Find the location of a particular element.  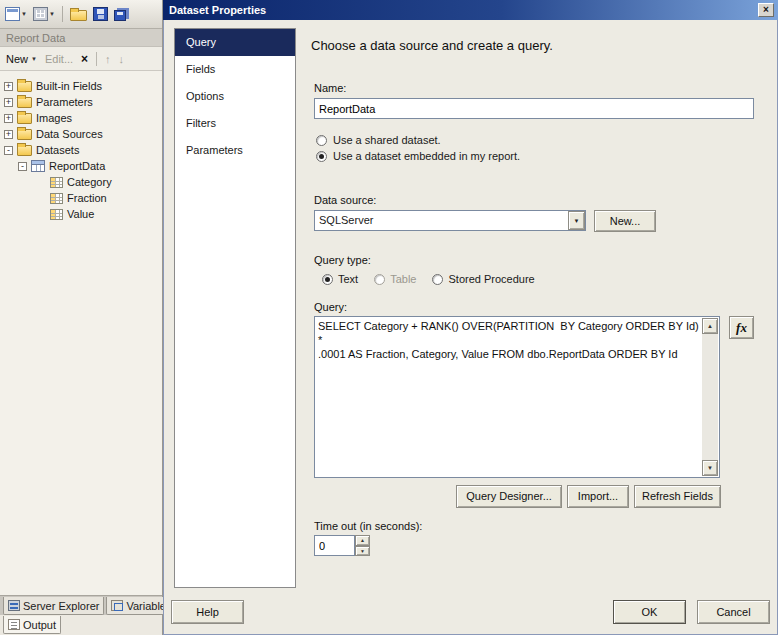

combo-dropdown-icon is located at coordinates (576, 220).